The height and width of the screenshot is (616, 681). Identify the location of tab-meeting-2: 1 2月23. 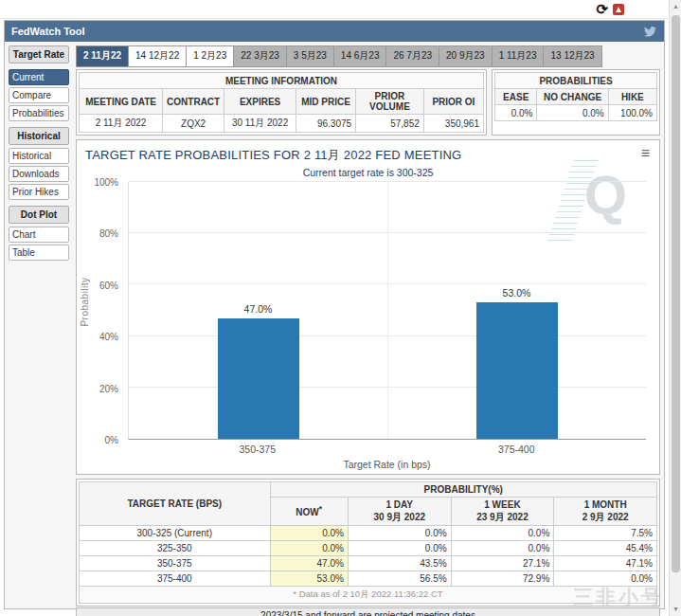
(210, 57).